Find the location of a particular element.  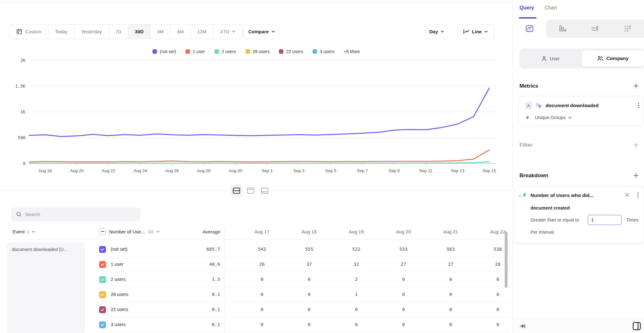

collapse-panel-icon is located at coordinates (523, 327).